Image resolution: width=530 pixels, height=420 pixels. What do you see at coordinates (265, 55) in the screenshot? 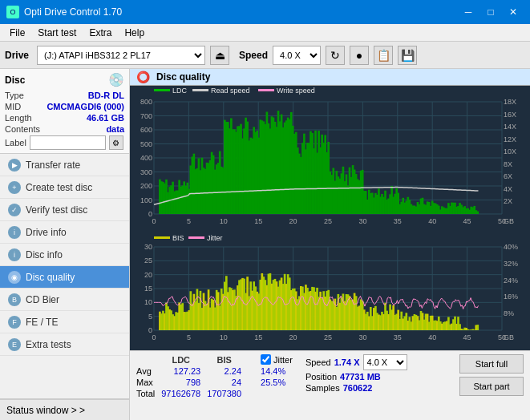
I see `toolbar: Drive (J:) ATAPI iHBS312 2 PL17 ⏏ Speed …` at bounding box center [265, 55].